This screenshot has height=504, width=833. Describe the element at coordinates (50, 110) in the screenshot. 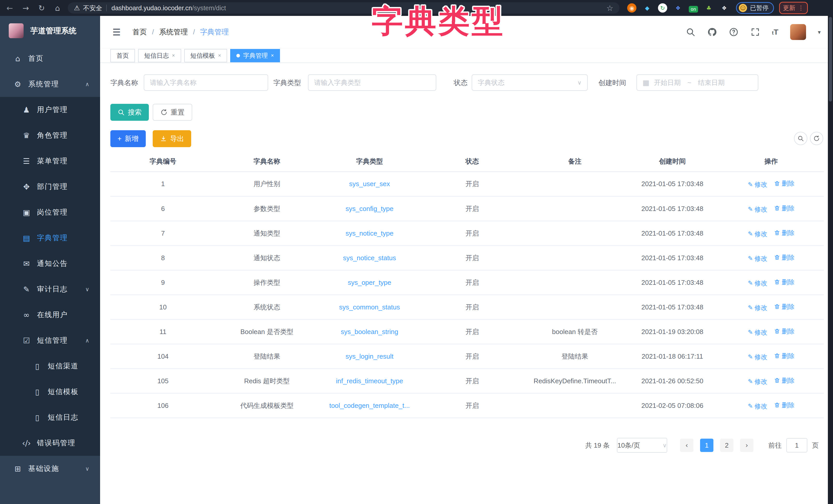

I see `sidebar-item-users: ♟用户管理` at that location.